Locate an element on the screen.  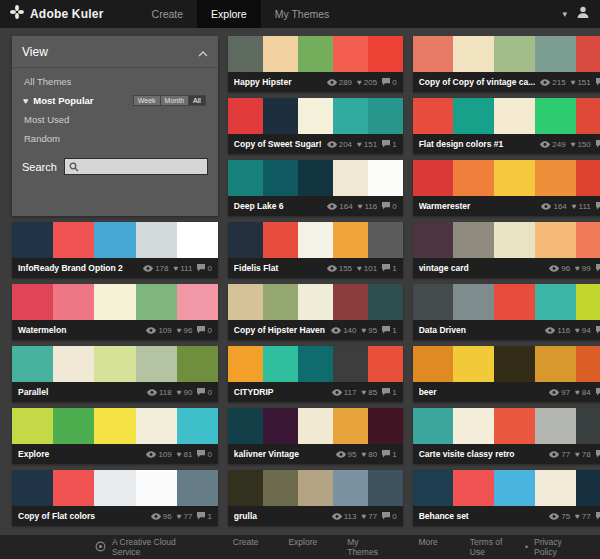
search-box is located at coordinates (136, 166).